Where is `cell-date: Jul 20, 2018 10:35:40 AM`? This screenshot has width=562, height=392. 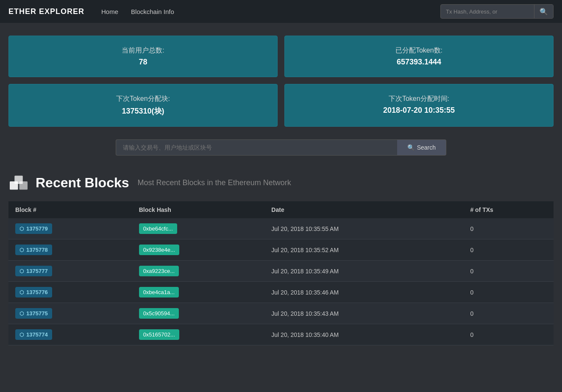
cell-date: Jul 20, 2018 10:35:40 AM is located at coordinates (364, 335).